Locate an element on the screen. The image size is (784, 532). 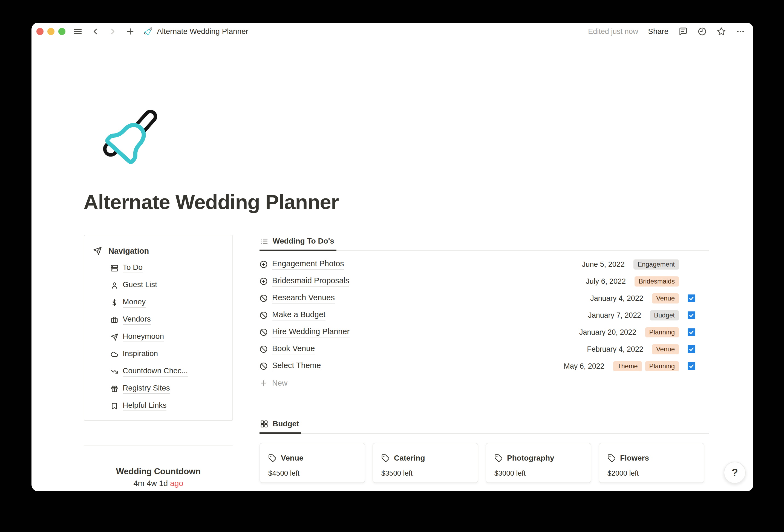
sidebar-item-honeymoon: Honeymoon is located at coordinates (159, 337).